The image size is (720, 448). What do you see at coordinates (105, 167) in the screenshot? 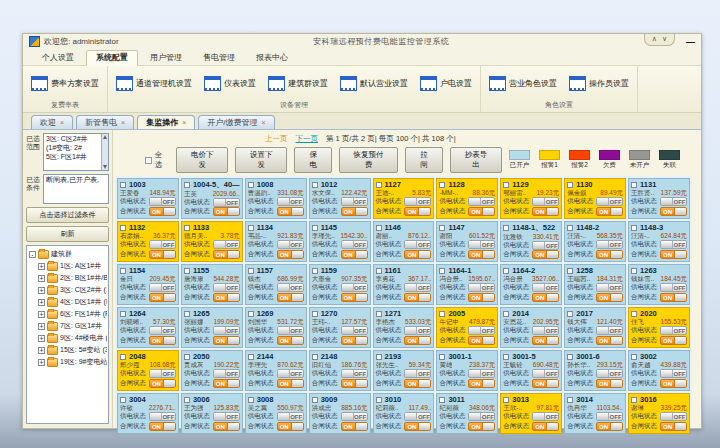
I see `scroll-down-icon` at bounding box center [105, 167].